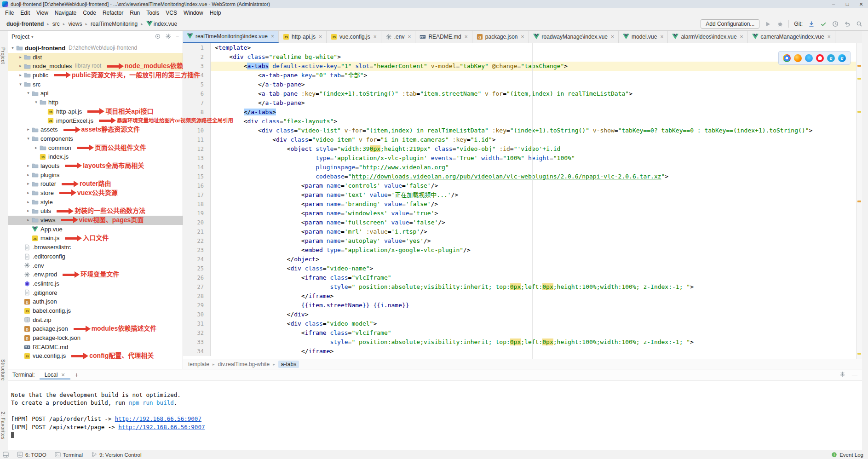 The width and height of the screenshot is (868, 459). I want to click on history-icon, so click(835, 24).